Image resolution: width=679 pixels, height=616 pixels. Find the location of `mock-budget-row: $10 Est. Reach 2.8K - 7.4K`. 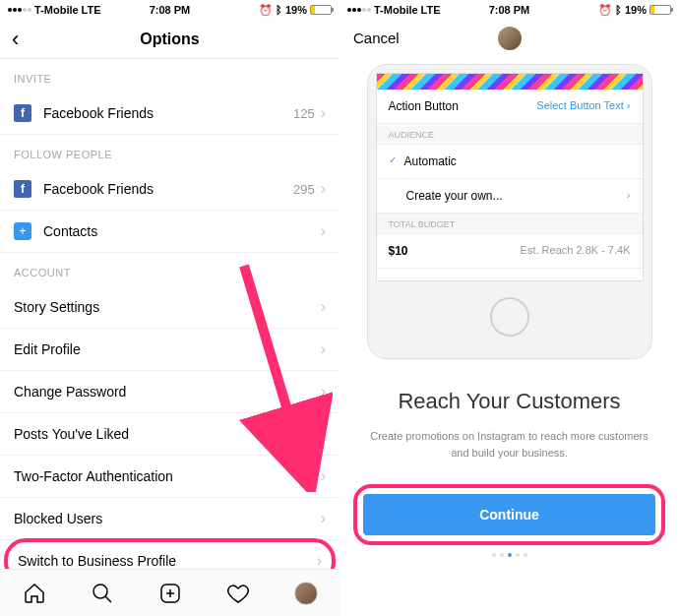

mock-budget-row: $10 Est. Reach 2.8K - 7.4K is located at coordinates (510, 252).